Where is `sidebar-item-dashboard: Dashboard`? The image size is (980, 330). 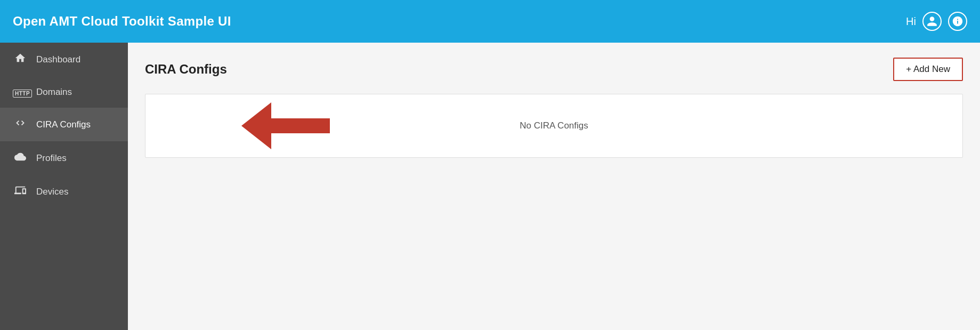 sidebar-item-dashboard: Dashboard is located at coordinates (64, 60).